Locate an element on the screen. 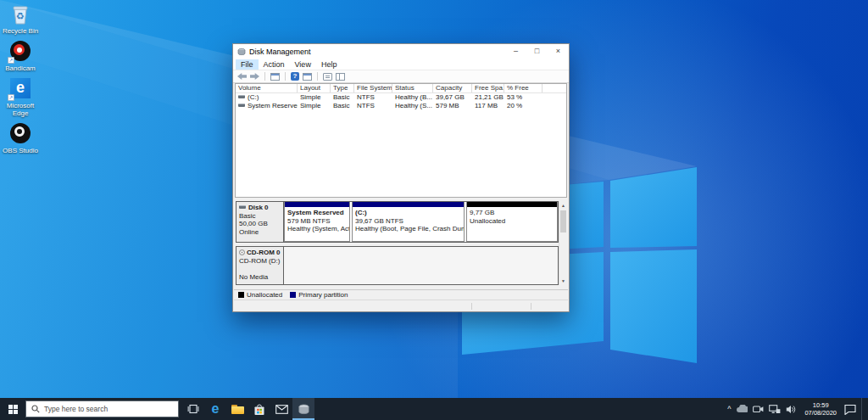 The image size is (868, 420). edge-icon: e ↗ is located at coordinates (20, 89).